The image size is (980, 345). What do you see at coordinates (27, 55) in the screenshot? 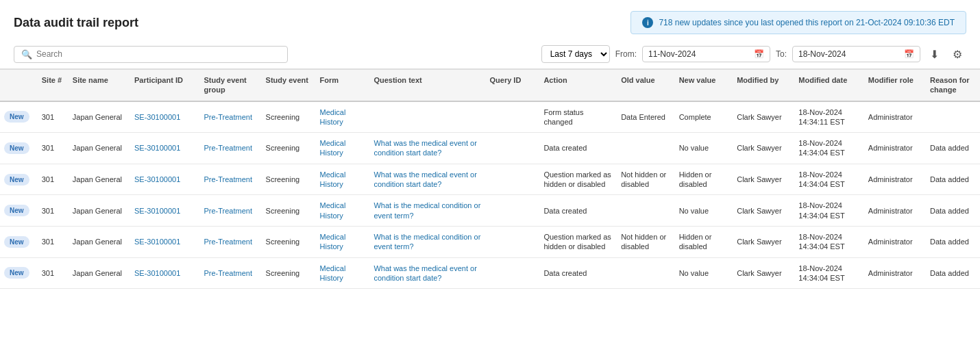
I see `search-icon: 🔍` at bounding box center [27, 55].